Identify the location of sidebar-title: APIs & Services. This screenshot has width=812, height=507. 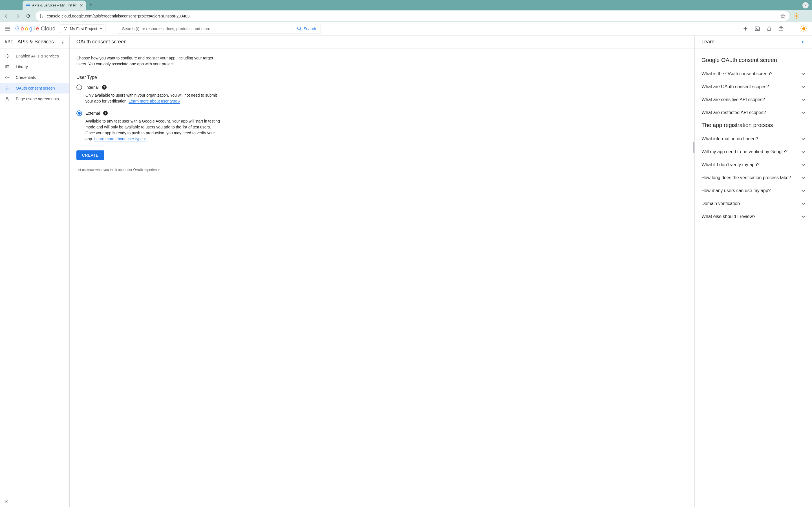
(37, 42).